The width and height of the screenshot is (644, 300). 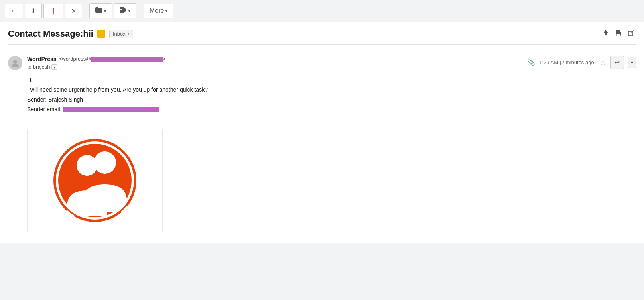 What do you see at coordinates (275, 59) in the screenshot?
I see `sender-line: WordPress <wordpress@ >` at bounding box center [275, 59].